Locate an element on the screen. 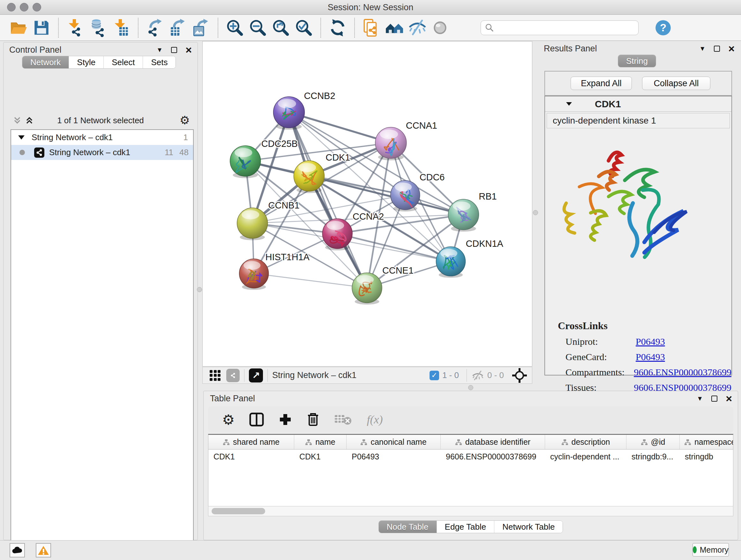  node-HIST1H1A: HIST1H1A is located at coordinates (275, 271).